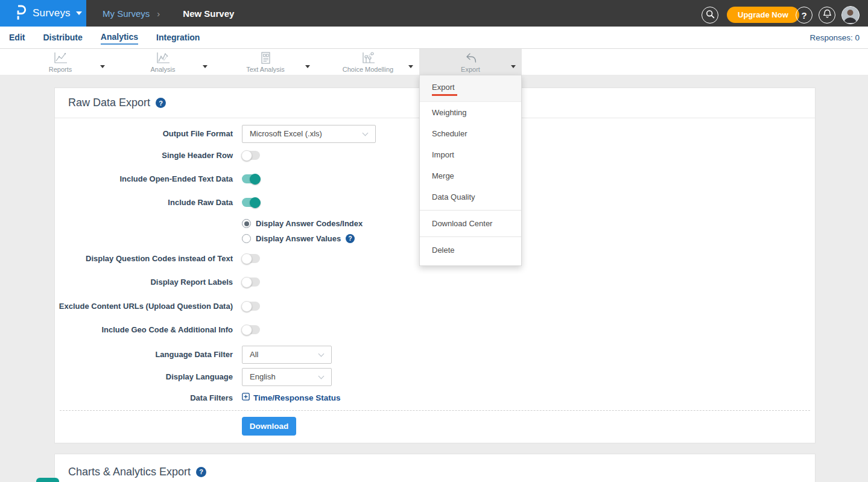 The width and height of the screenshot is (868, 482). What do you see at coordinates (287, 355) in the screenshot?
I see `language-data-filter-select: All` at bounding box center [287, 355].